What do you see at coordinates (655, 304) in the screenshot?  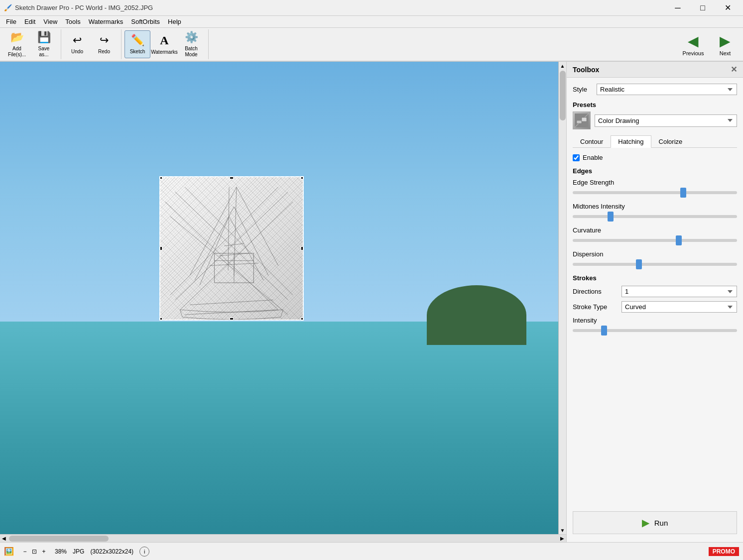 I see `strokes-section: Strokes Directions 1 2 3 4 Stroke Type C` at bounding box center [655, 304].